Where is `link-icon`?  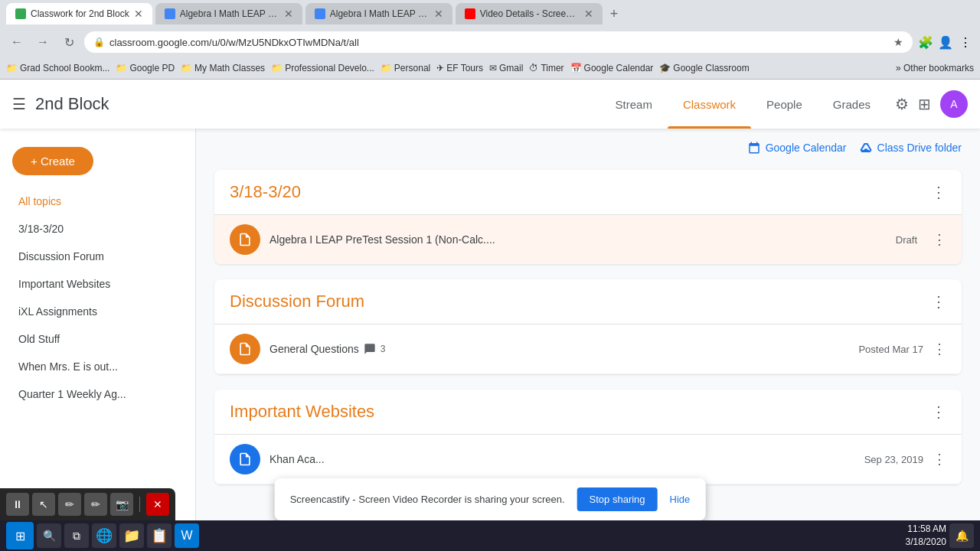
link-icon is located at coordinates (245, 459).